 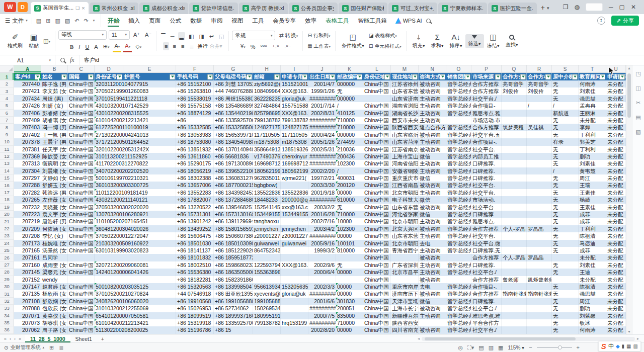 I want to click on cell: 135522836, so click(x=295, y=193).